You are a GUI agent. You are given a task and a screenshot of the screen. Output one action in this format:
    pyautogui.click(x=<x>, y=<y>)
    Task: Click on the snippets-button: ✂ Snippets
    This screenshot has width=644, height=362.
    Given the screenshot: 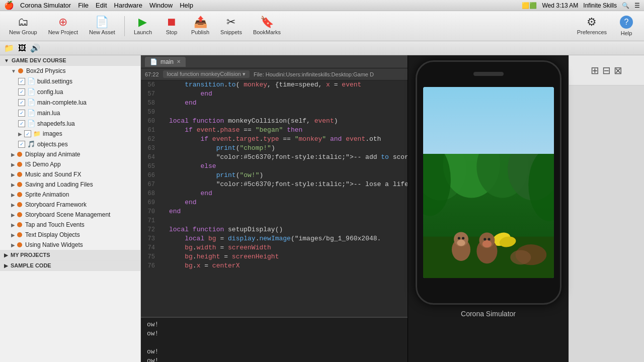 What is the action you would take?
    pyautogui.click(x=231, y=26)
    